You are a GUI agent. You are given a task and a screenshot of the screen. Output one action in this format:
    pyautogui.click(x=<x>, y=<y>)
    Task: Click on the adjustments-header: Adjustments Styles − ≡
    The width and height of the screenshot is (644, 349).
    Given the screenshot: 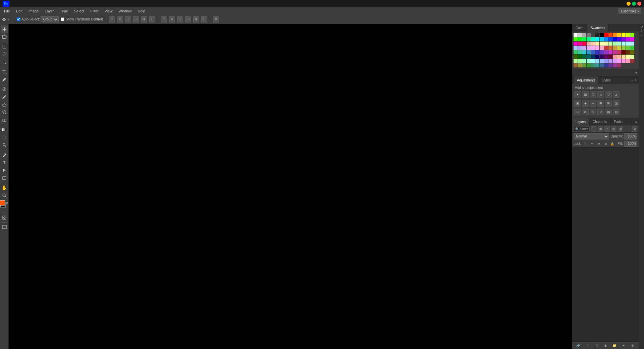 What is the action you would take?
    pyautogui.click(x=605, y=80)
    